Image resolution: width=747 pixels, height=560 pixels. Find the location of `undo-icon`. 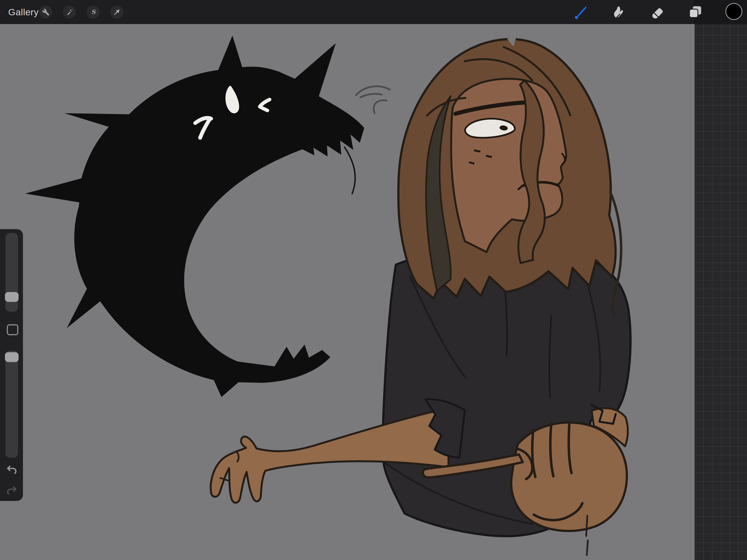

undo-icon is located at coordinates (12, 470).